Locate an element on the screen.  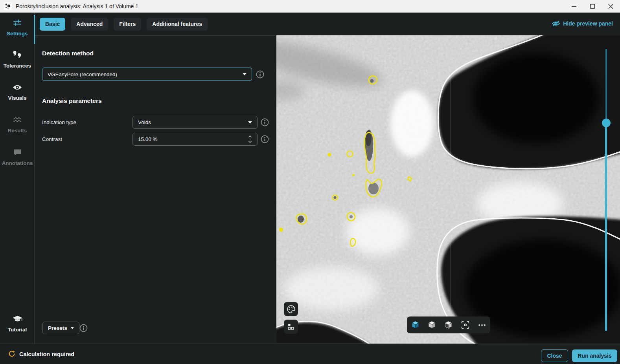
graduation-cap-icon is located at coordinates (17, 319).